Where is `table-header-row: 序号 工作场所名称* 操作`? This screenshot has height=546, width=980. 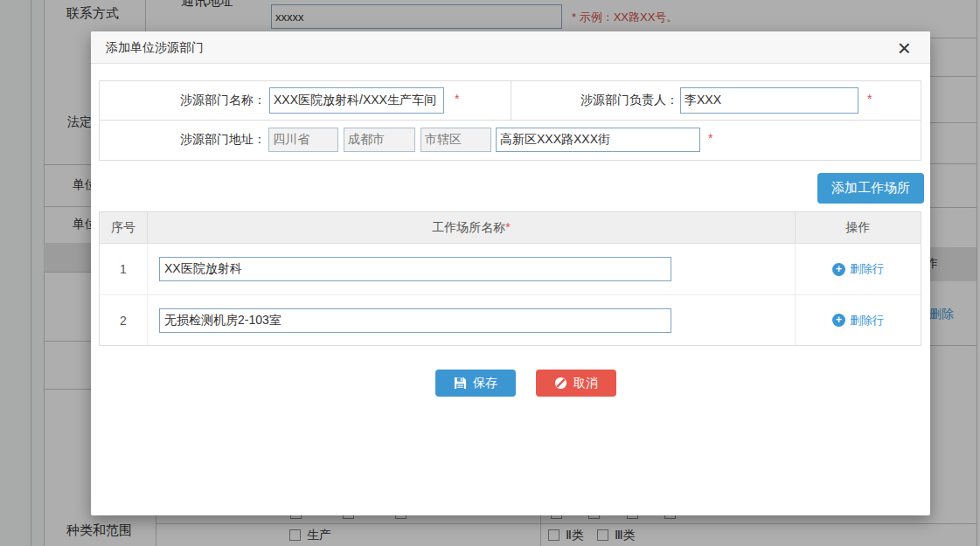 table-header-row: 序号 工作场所名称* 操作 is located at coordinates (511, 228).